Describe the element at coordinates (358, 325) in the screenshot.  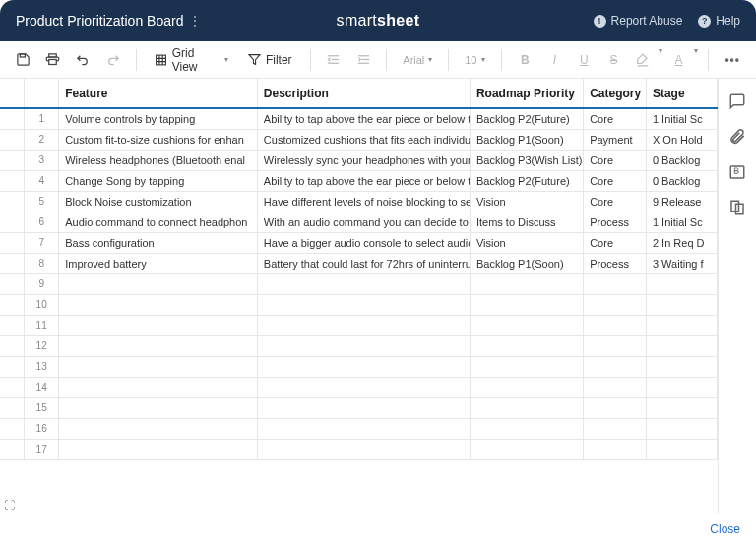
I see `table-row: 11` at that location.